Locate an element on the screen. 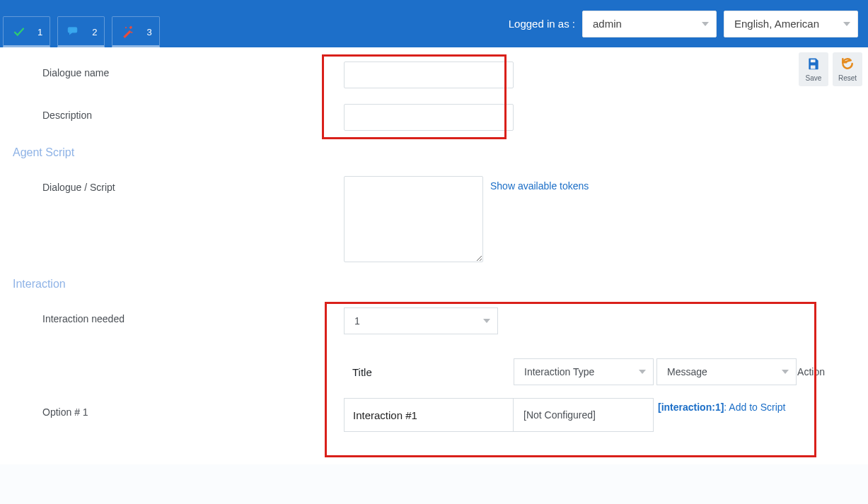 The image size is (868, 504). option-type-value: [Not Configured] is located at coordinates (560, 415).